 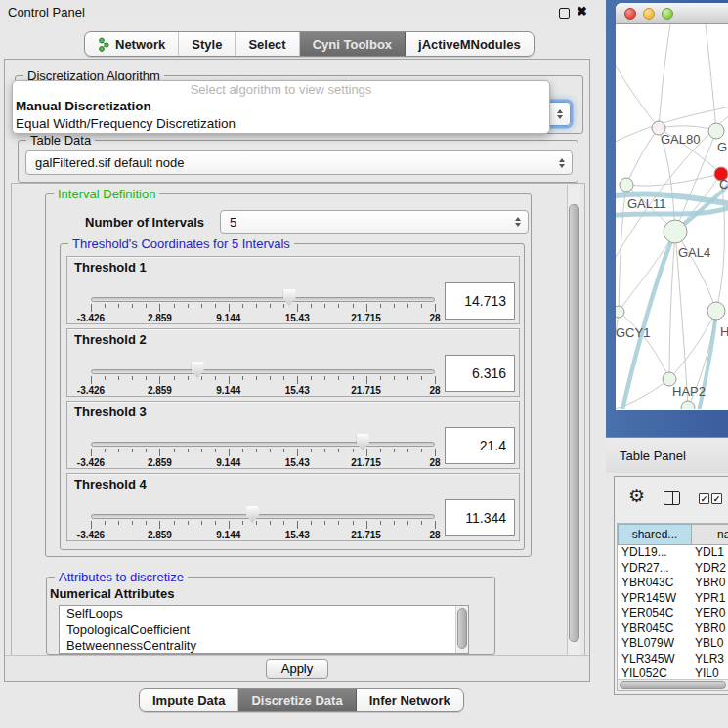 What do you see at coordinates (264, 646) in the screenshot?
I see `attribute-list-item: BetweennessCentrality` at bounding box center [264, 646].